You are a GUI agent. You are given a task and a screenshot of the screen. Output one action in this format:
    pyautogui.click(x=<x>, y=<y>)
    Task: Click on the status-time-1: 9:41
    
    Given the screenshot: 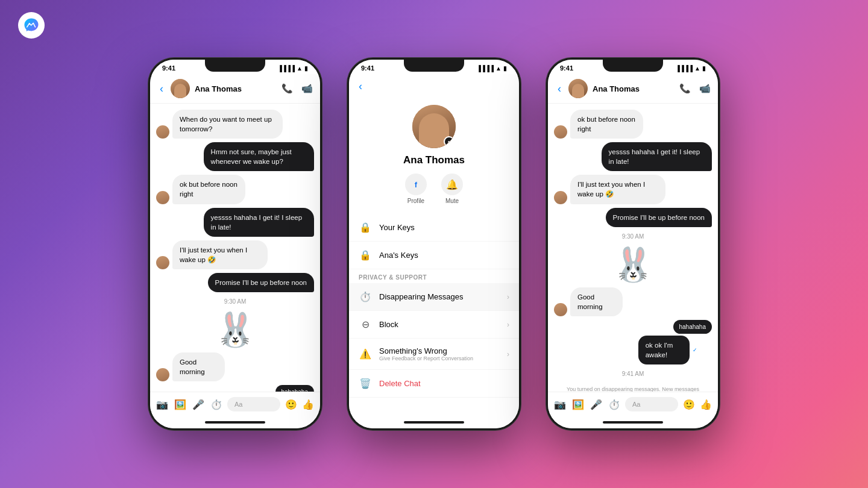 What is the action you would take?
    pyautogui.click(x=169, y=68)
    